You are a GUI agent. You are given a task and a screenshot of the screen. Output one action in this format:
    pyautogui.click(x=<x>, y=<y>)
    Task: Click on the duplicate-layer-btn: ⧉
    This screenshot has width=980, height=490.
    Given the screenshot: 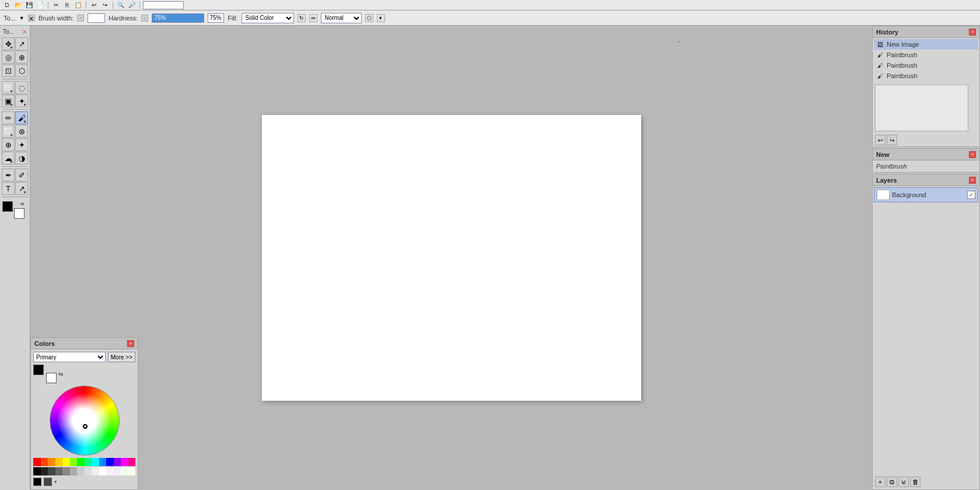 What is the action you would take?
    pyautogui.click(x=892, y=482)
    